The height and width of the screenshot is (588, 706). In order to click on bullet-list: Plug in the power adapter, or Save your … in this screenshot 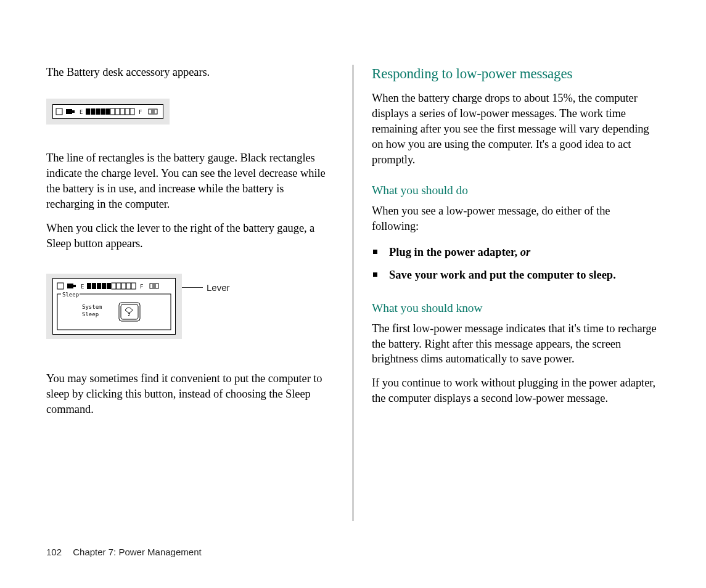, I will do `click(515, 264)`.